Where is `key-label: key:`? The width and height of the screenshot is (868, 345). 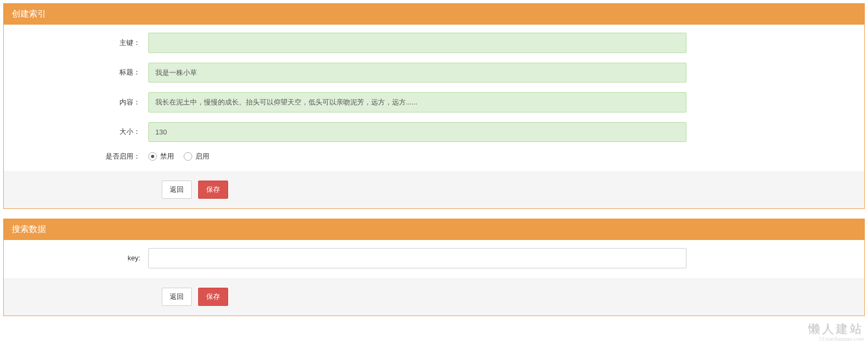 key-label: key: is located at coordinates (80, 258).